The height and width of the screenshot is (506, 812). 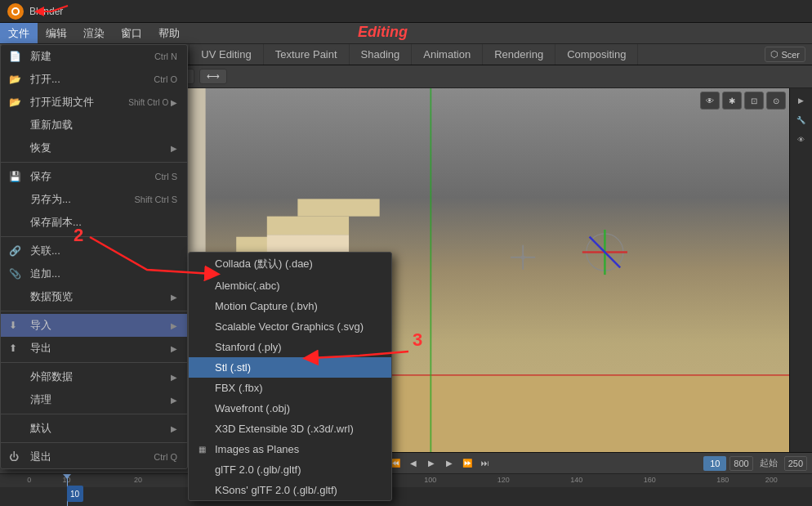 What do you see at coordinates (406, 490) in the screenshot?
I see `timeline-track: 0 10 20 40 60 80 100 120 140 160 180 200…` at bounding box center [406, 490].